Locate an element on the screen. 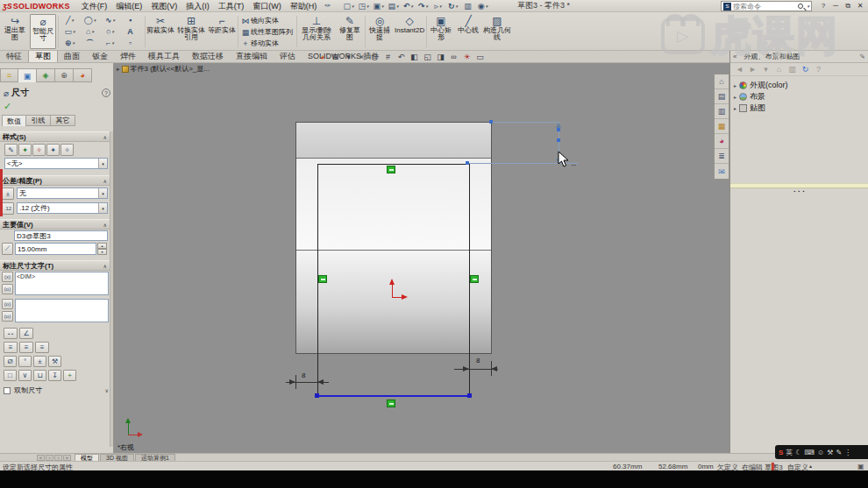  configurationmanager-tab: ◈ is located at coordinates (46, 75).